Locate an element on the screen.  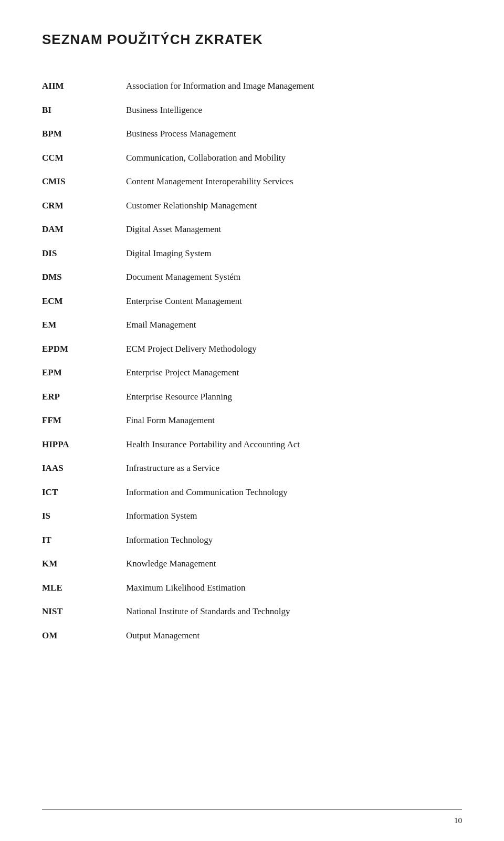
table-row: ISInformation System is located at coordinates (252, 516).